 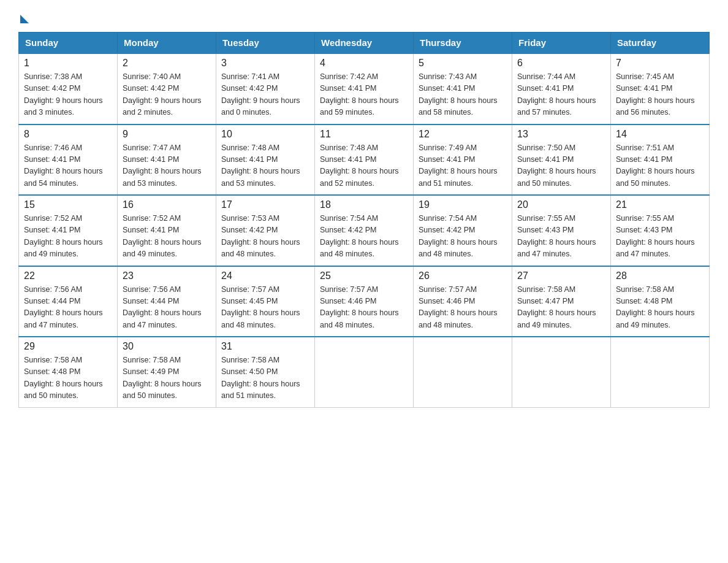 I want to click on day-info: Sunrise: 7:57 AMSunset: 4:45 PMDaylight:…, so click(x=261, y=307).